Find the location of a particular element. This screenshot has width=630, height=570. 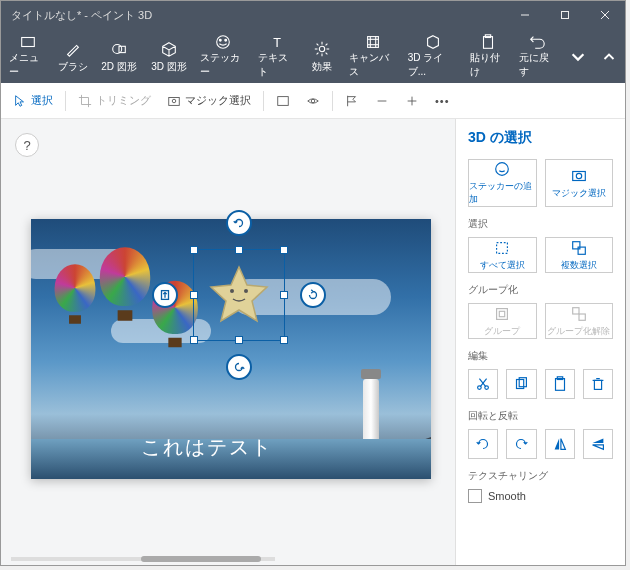

multi-select-button: 複数選択 is located at coordinates (580, 255).